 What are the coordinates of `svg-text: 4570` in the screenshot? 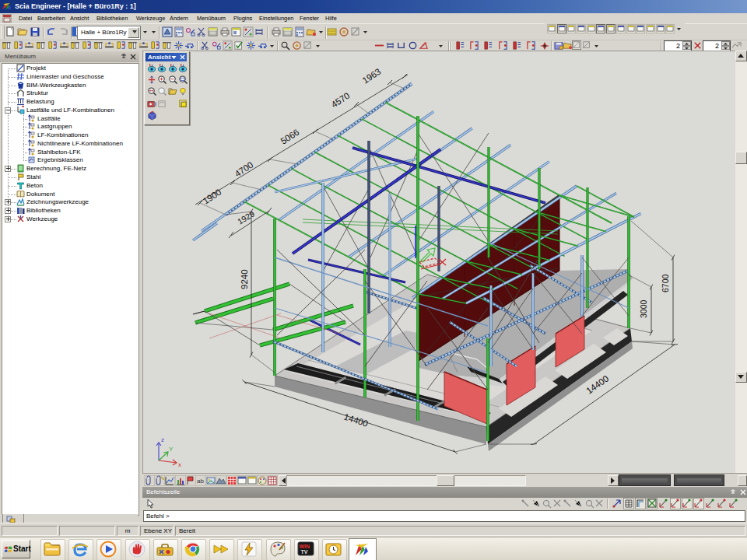 It's located at (341, 100).